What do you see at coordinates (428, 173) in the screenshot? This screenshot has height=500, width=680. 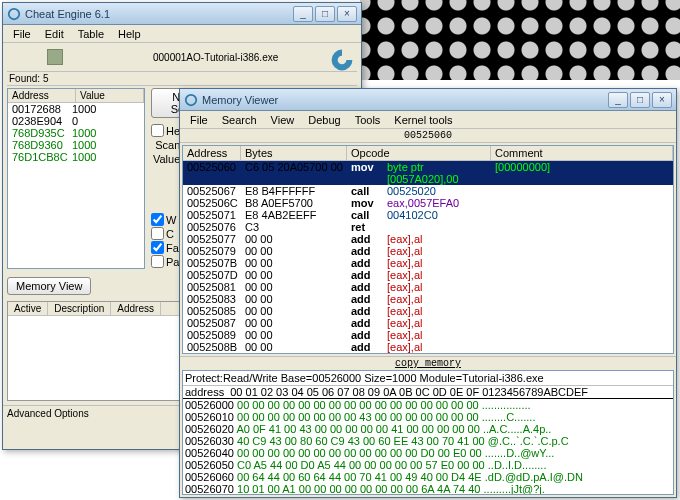 I see `disassembly-row: 00525060C6 05 20A05700 00movbyte ptr [00…` at bounding box center [428, 173].